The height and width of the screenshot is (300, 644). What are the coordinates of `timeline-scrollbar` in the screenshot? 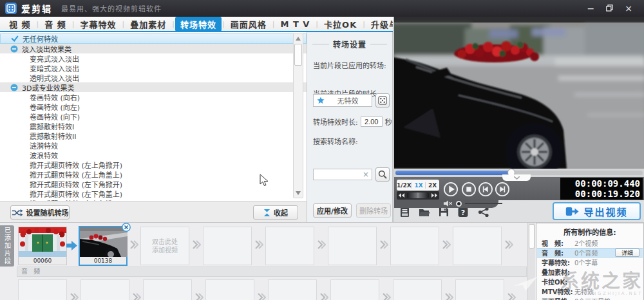 It's located at (531, 261).